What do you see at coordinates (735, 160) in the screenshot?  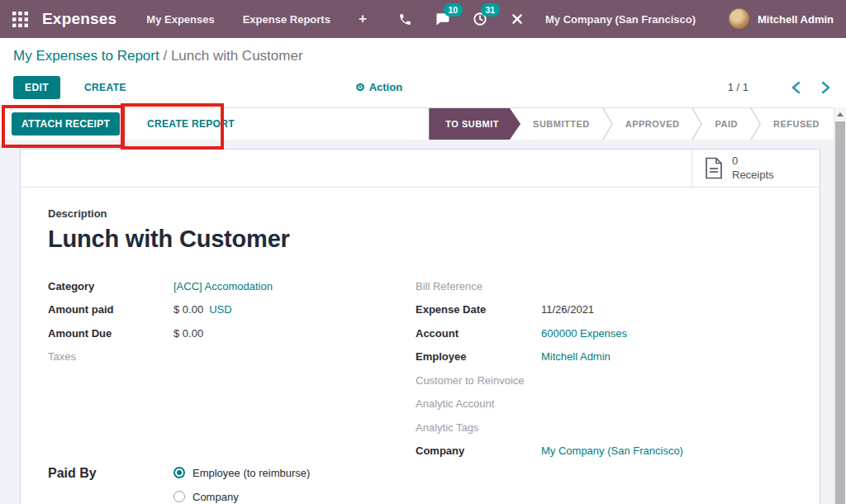 I see `receipts-count: 0` at bounding box center [735, 160].